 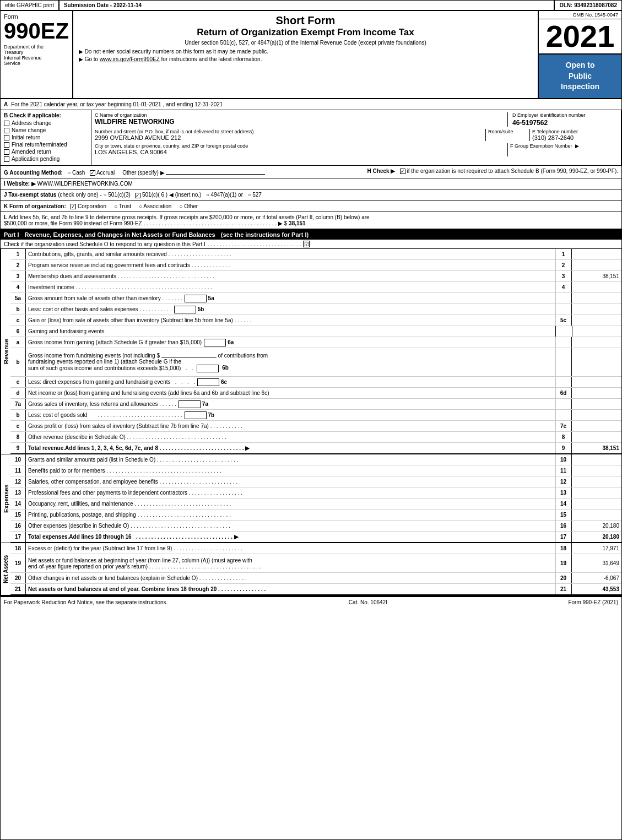 What do you see at coordinates (18, 563) in the screenshot?
I see `row19-num: 19` at bounding box center [18, 563].